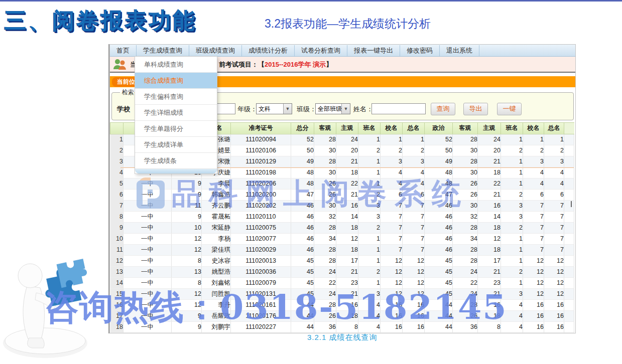 The height and width of the screenshot is (364, 622). I want to click on table-cell: 111020094, so click(261, 139).